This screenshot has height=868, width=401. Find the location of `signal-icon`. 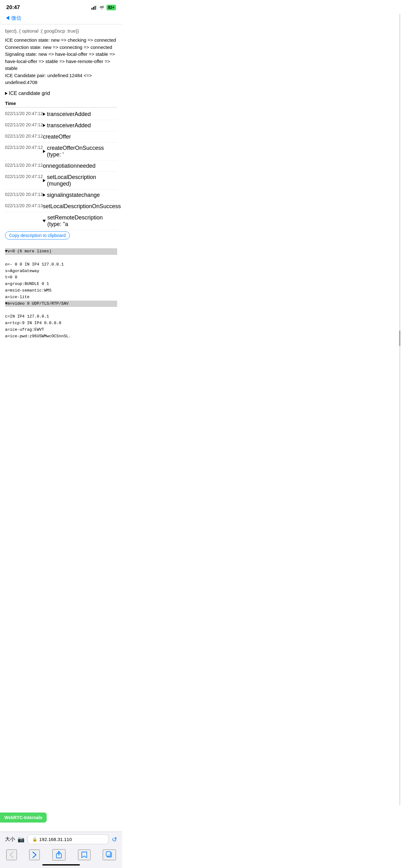

signal-icon is located at coordinates (94, 7).